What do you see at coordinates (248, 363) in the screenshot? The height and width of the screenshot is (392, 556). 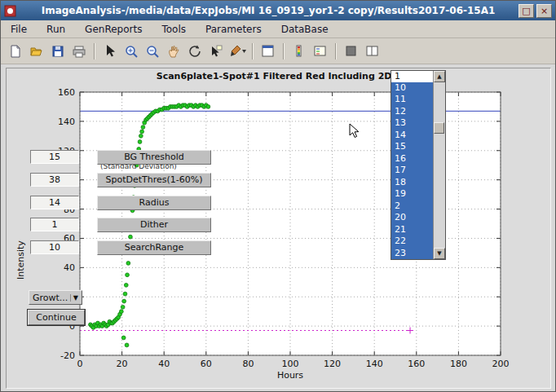 I see `svg-text: 80` at bounding box center [248, 363].